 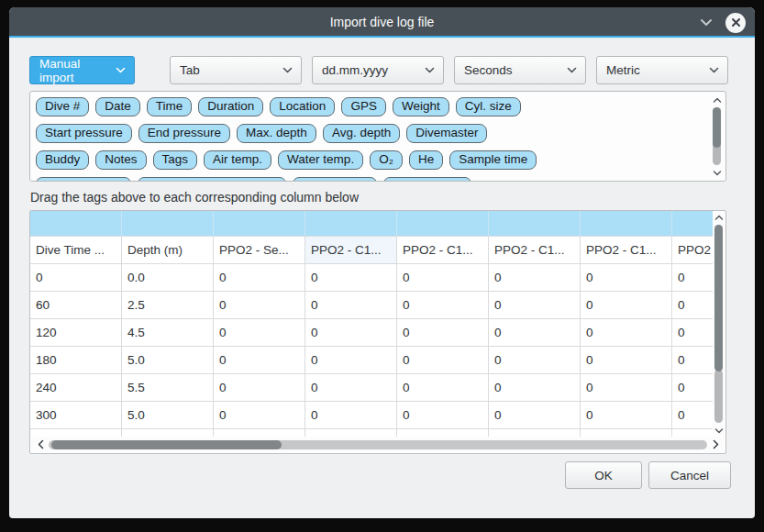 What do you see at coordinates (83, 70) in the screenshot?
I see `import-mode-select: Manual import` at bounding box center [83, 70].